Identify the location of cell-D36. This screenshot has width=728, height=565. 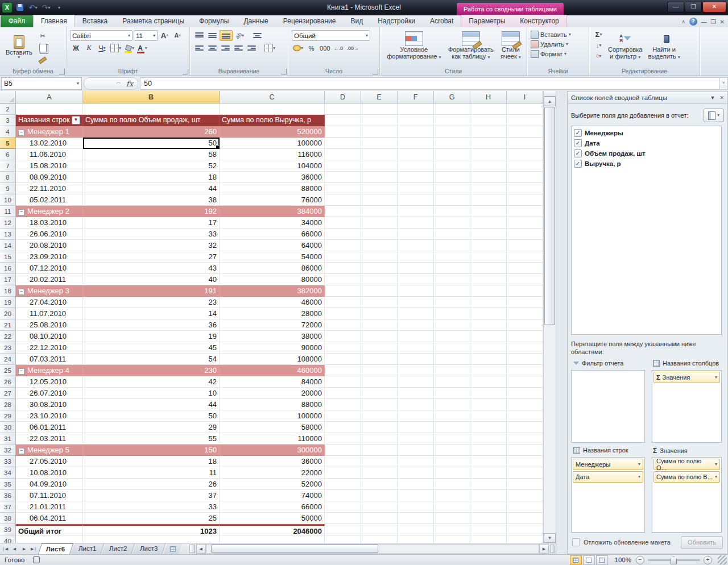
(343, 496).